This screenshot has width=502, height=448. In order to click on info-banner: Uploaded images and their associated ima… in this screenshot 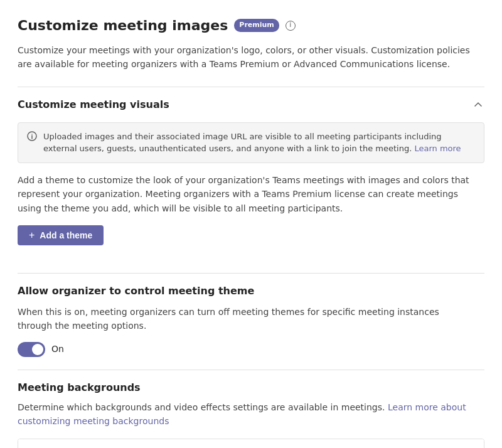, I will do `click(251, 143)`.